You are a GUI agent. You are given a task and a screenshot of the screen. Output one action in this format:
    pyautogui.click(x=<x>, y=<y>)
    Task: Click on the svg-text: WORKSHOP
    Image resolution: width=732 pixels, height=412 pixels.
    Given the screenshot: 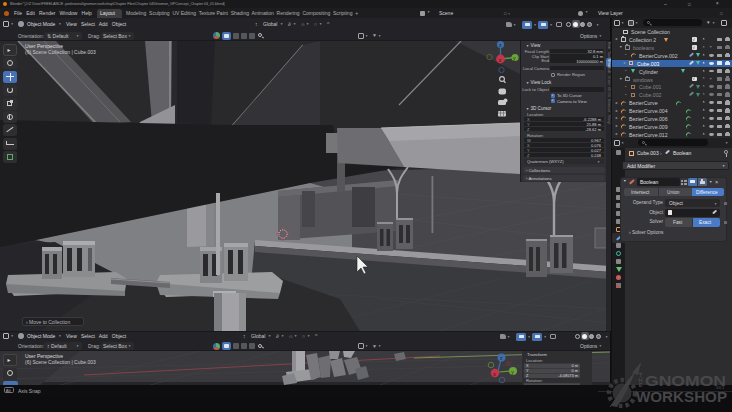 What is the action you would take?
    pyautogui.click(x=682, y=397)
    